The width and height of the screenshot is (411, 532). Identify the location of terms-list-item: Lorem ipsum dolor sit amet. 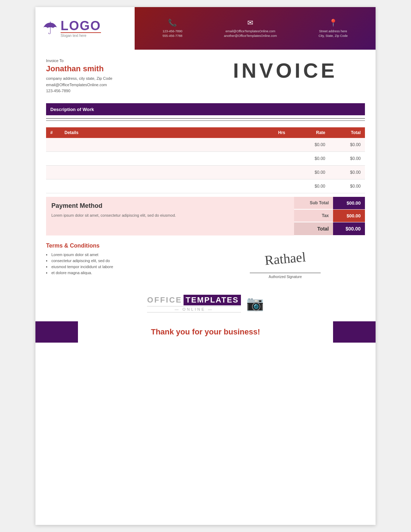
(126, 255).